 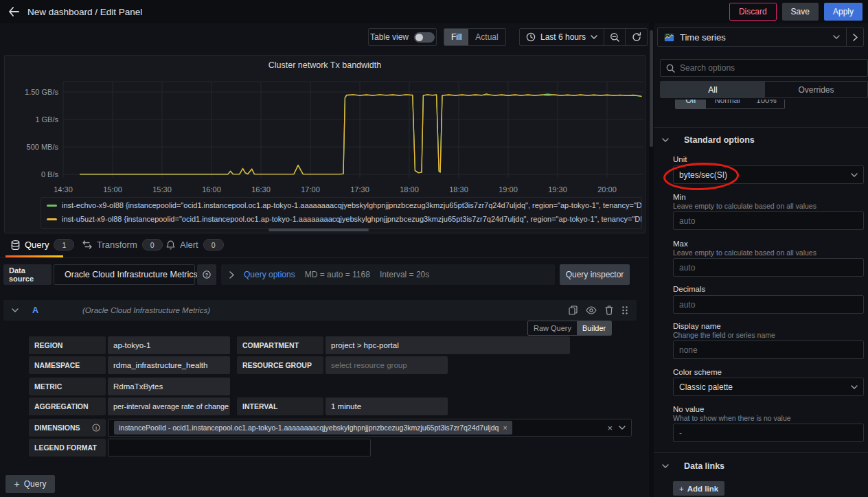 I want to click on discard-button: Discard, so click(x=753, y=12).